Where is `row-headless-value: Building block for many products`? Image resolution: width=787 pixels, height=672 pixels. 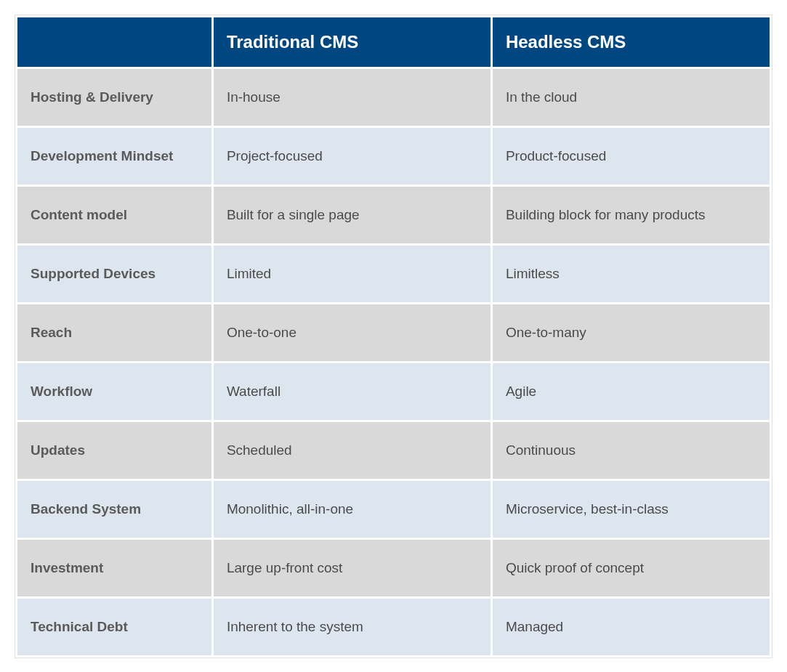
row-headless-value: Building block for many products is located at coordinates (631, 215).